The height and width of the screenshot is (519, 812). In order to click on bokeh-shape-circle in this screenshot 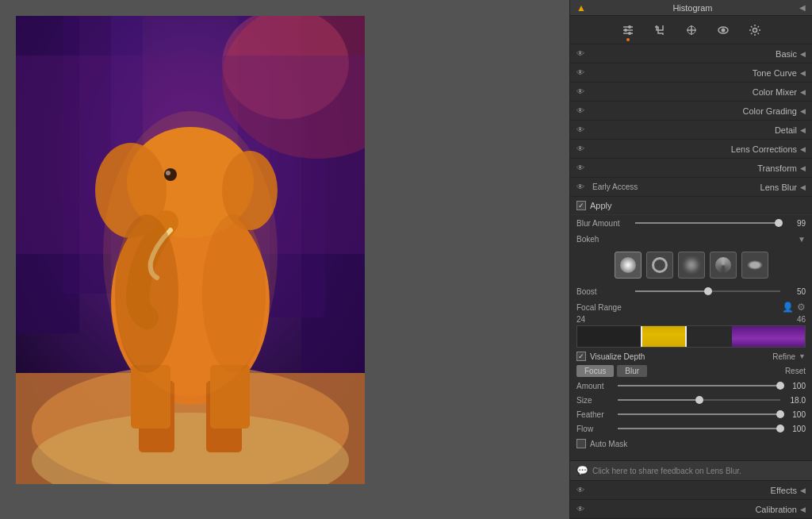, I will do `click(628, 265)`.